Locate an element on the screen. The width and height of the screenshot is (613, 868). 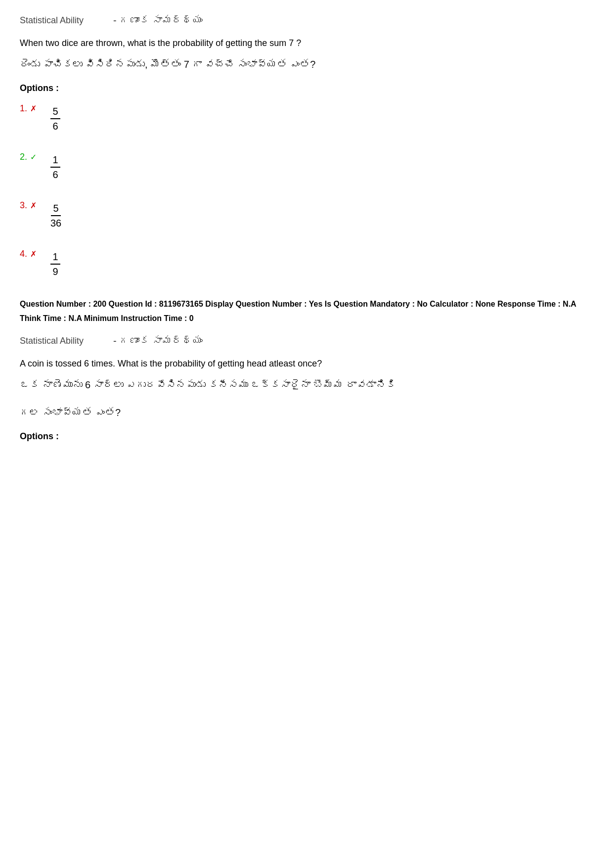
question-english-1: When two dice are thrown, what is the pr… is located at coordinates (306, 44).